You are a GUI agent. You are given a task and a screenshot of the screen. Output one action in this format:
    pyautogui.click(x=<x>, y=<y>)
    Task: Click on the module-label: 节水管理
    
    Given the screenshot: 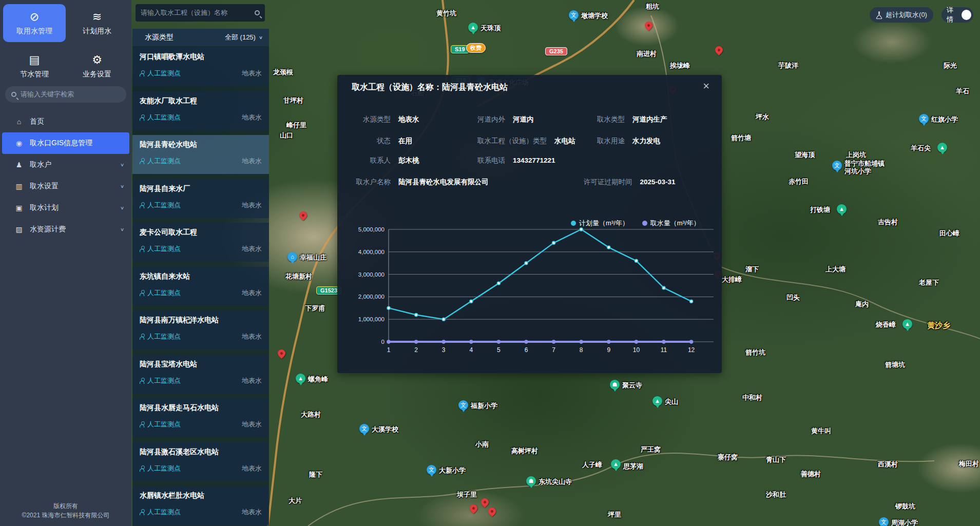 What is the action you would take?
    pyautogui.click(x=34, y=74)
    